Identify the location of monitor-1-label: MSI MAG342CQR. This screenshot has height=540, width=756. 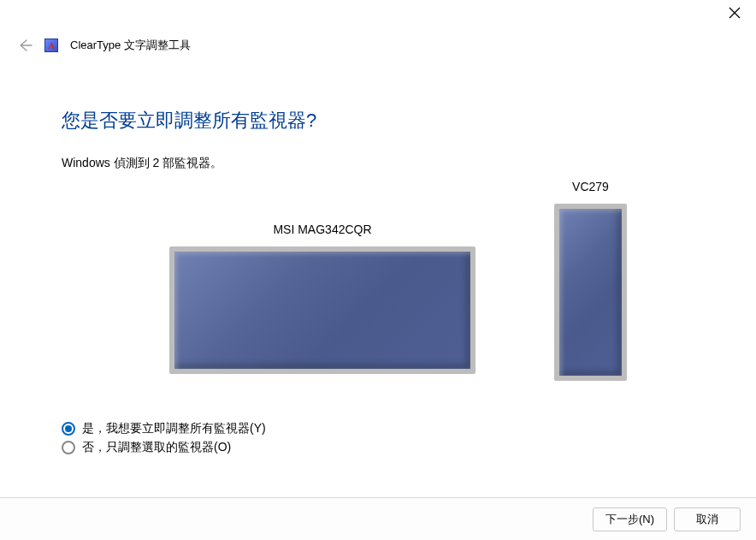
(322, 229).